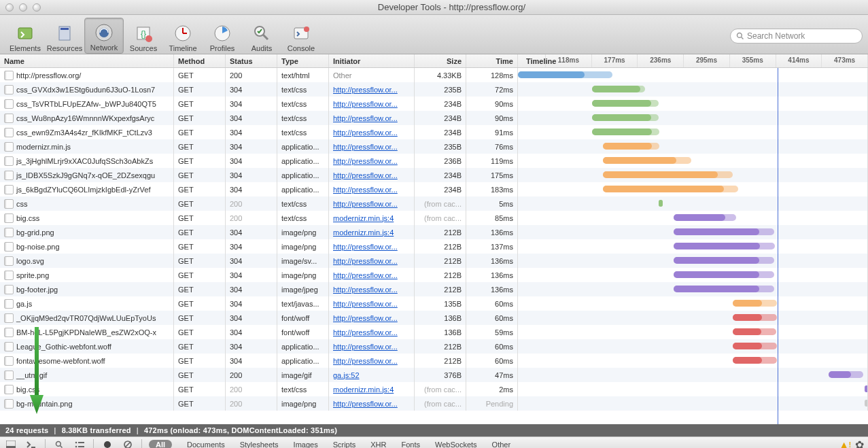  I want to click on table-row: js_IDBX5SzkJ9gGNq7x-qOE_2DZsexqguGET304a…, so click(434, 175).